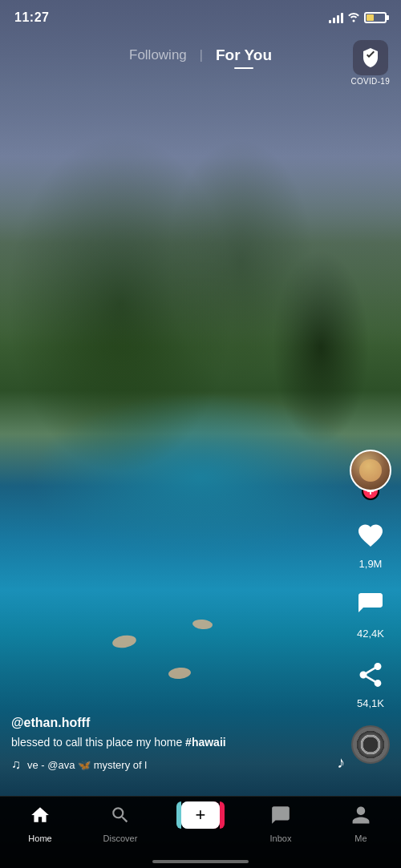  Describe the element at coordinates (40, 838) in the screenshot. I see `home-label: Home` at that location.